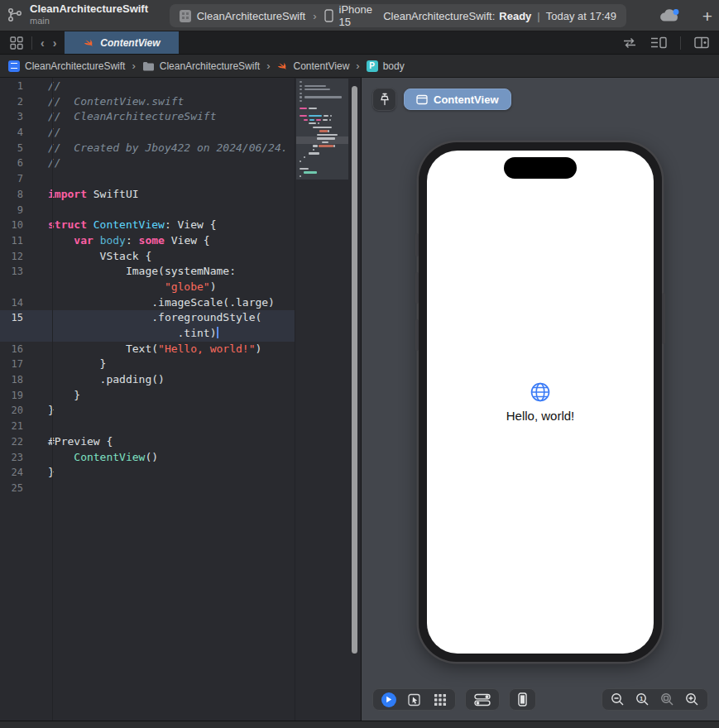 This screenshot has width=719, height=728. What do you see at coordinates (136, 271) in the screenshot?
I see `code-text: Image(systemName:` at bounding box center [136, 271].